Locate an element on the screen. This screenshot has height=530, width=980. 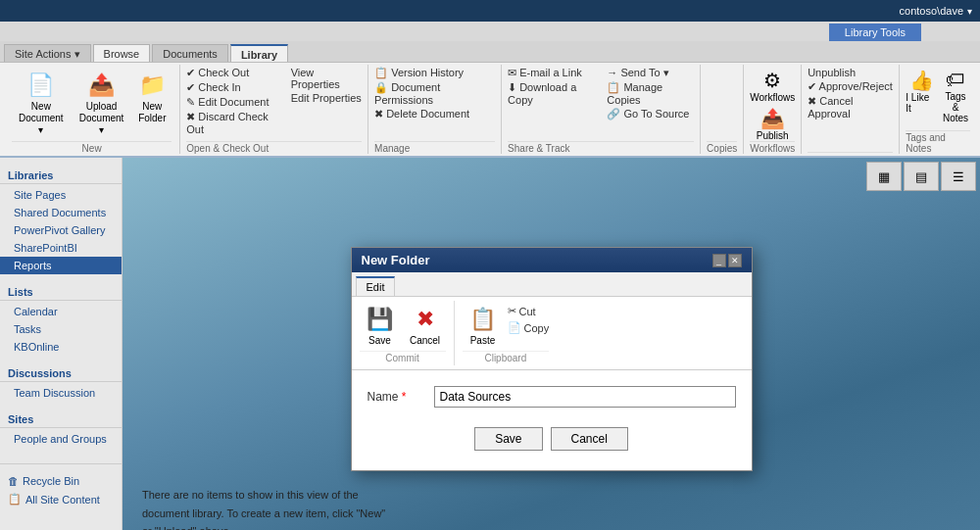
approve-reject-btn: ✔ Approve/Reject is located at coordinates (851, 86).